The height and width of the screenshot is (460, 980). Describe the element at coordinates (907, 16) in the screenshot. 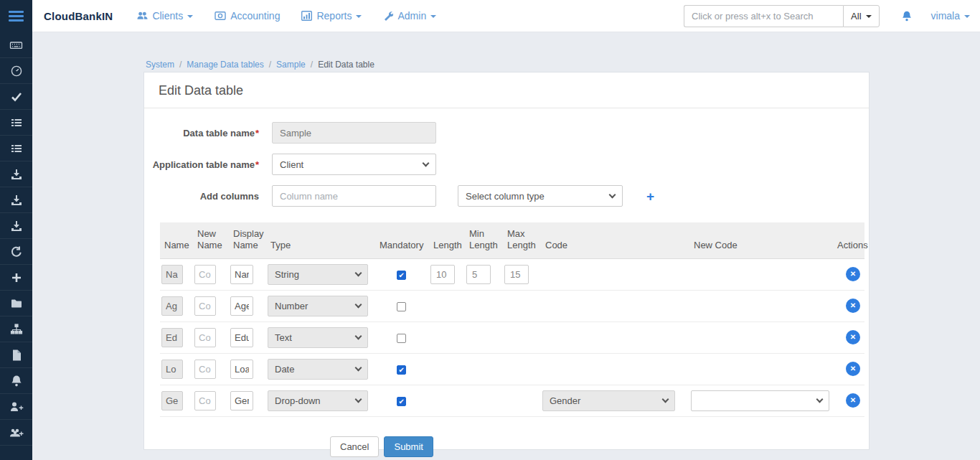

I see `notifications-button` at that location.